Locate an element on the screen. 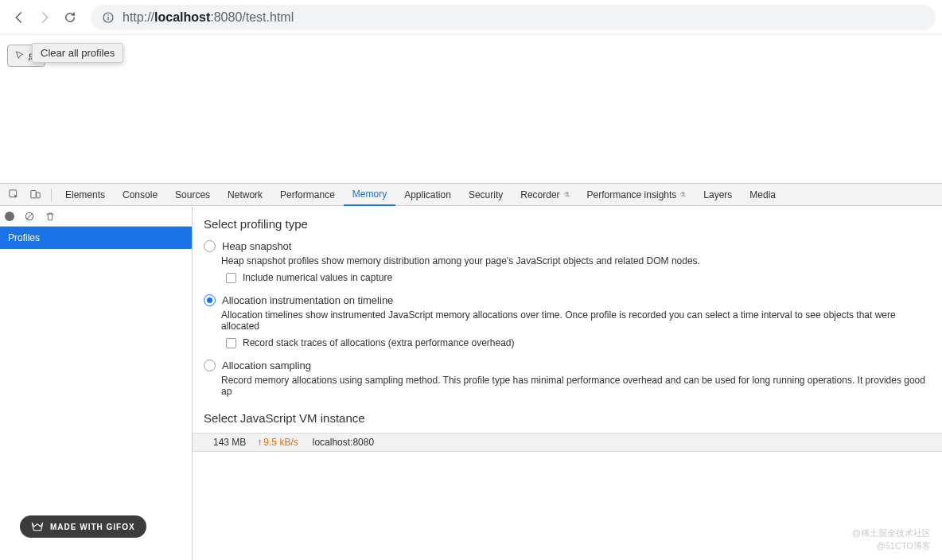  inspect-element-icon is located at coordinates (14, 194).